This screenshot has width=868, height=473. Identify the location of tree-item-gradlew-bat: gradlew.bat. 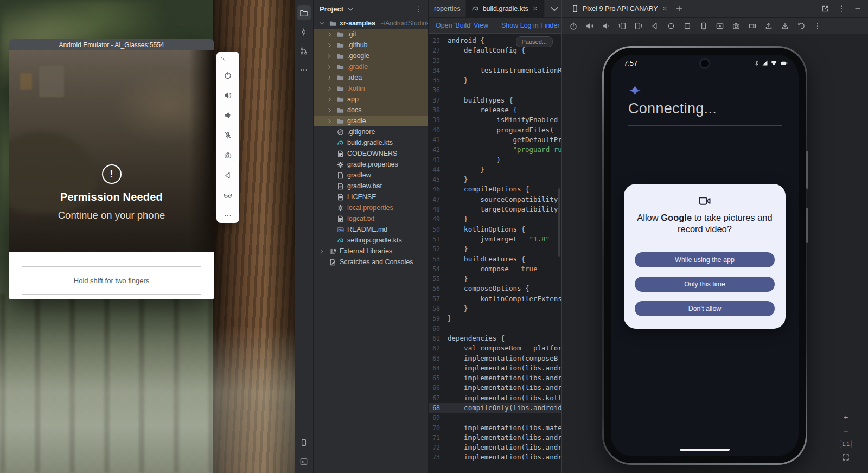
(371, 186).